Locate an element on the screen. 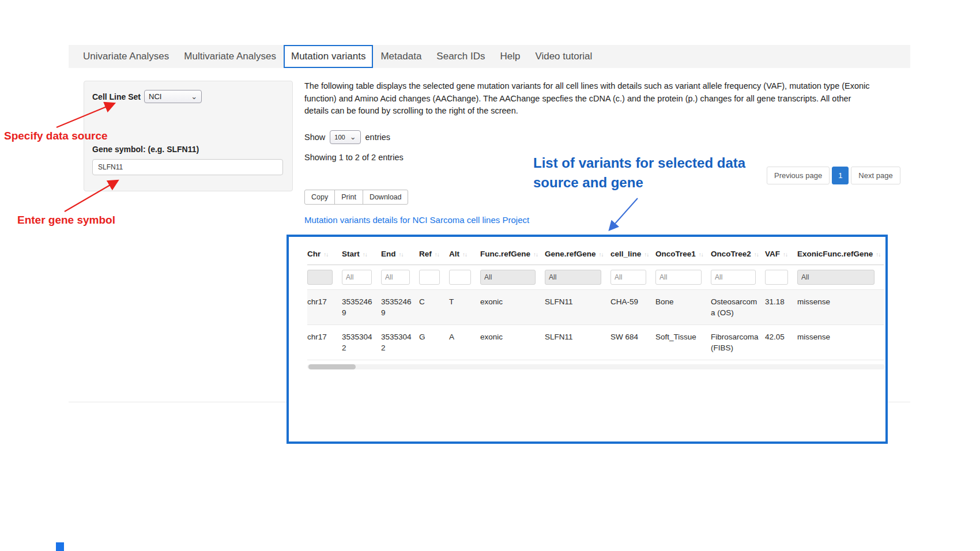 The height and width of the screenshot is (551, 980). tab-multivariate-analyses: Multivariate Analyses is located at coordinates (230, 56).